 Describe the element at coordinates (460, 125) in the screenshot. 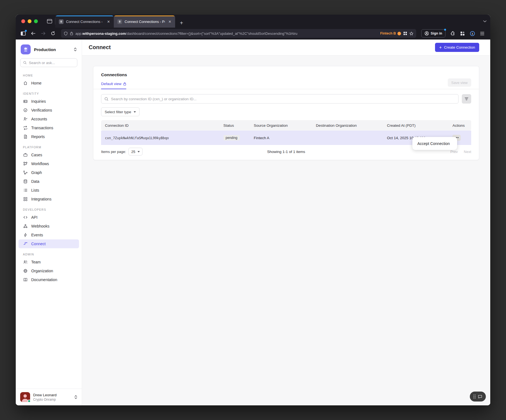

I see `col-actions: Actions` at that location.